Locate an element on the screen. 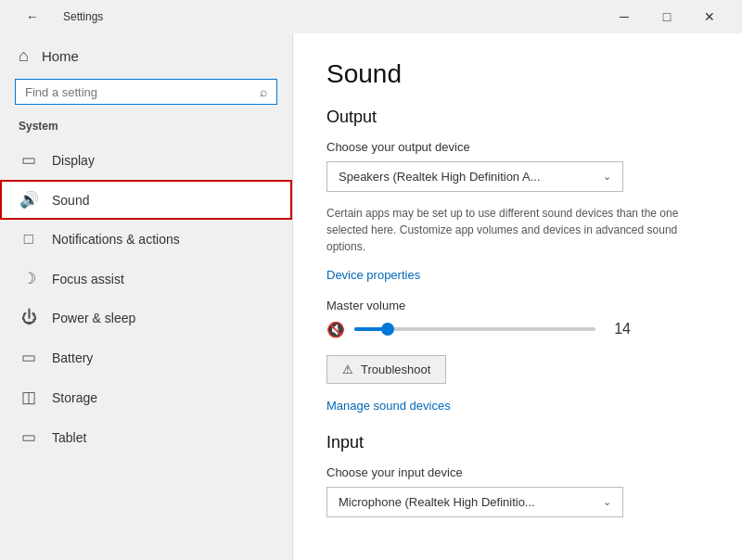 Image resolution: width=742 pixels, height=560 pixels. sidebar-item-label-storage: Storage is located at coordinates (74, 398).